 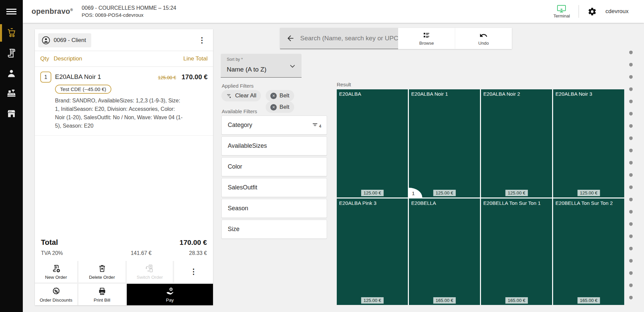 What do you see at coordinates (65, 40) in the screenshot?
I see `client-button: 0069 - Client` at bounding box center [65, 40].